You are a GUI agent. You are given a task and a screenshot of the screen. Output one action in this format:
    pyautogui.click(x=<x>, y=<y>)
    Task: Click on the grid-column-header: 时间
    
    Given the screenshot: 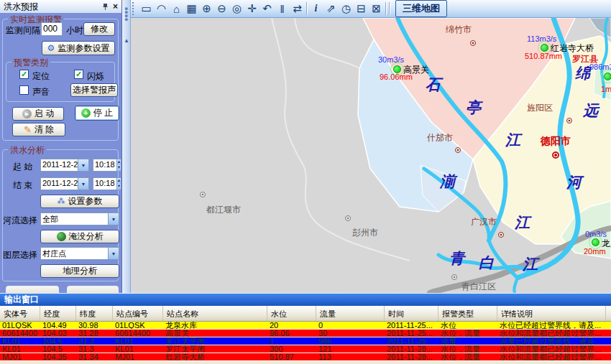 What is the action you would take?
    pyautogui.click(x=411, y=313)
    